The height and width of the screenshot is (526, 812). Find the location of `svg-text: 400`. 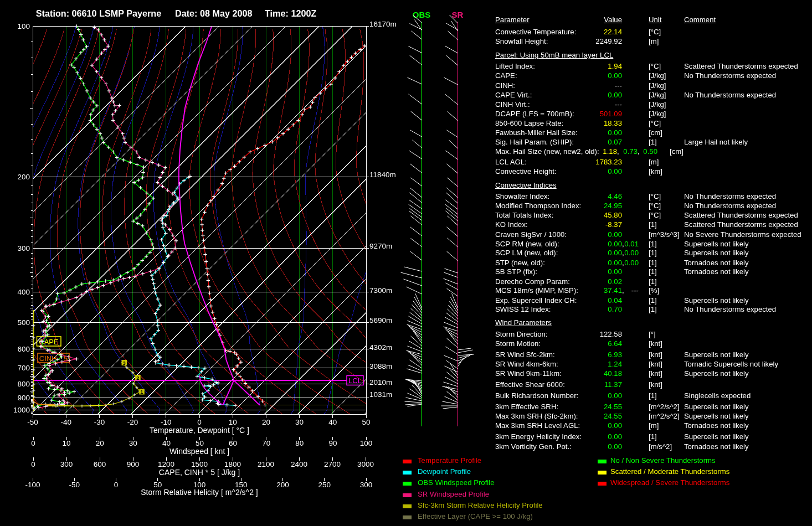

svg-text: 400 is located at coordinates (23, 292).